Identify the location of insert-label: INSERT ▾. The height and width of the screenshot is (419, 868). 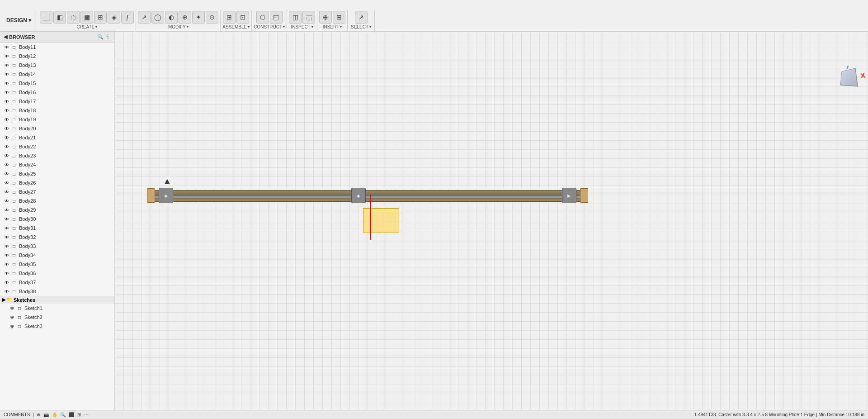
(333, 27).